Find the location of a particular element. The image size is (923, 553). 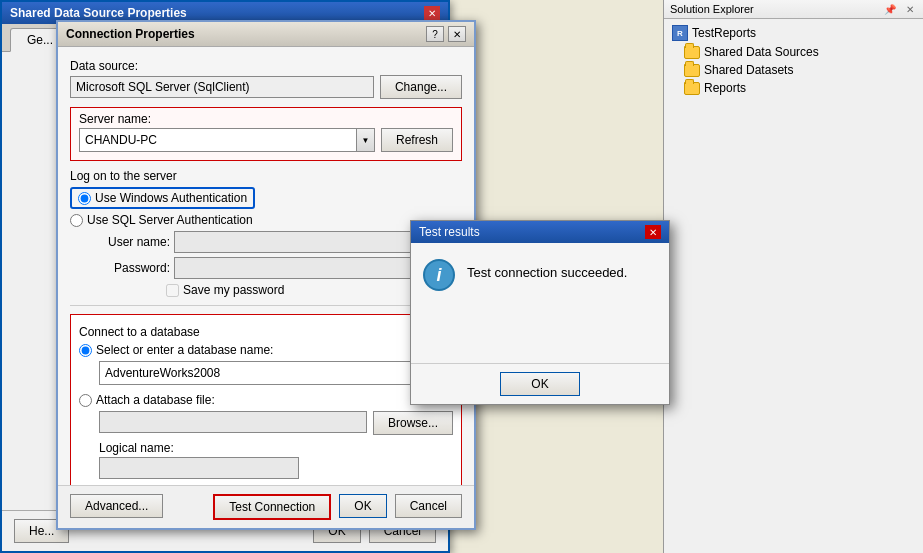

test-results-titlebar: Test results ✕ is located at coordinates (540, 232).